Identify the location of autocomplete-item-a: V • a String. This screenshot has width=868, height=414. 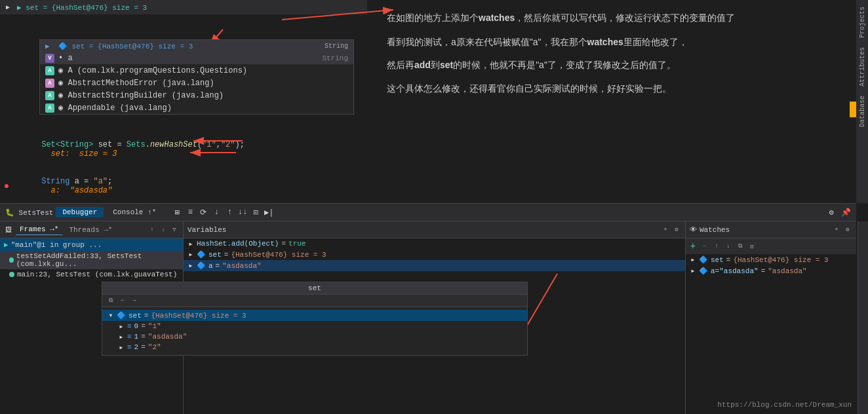
(197, 58).